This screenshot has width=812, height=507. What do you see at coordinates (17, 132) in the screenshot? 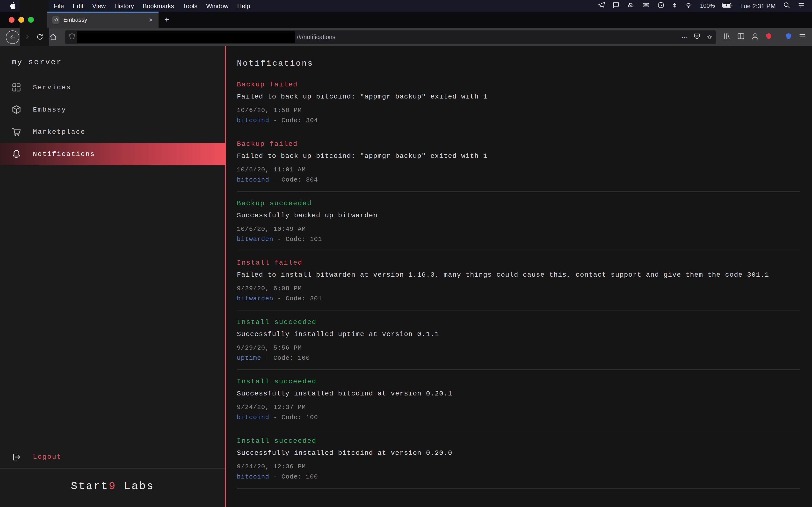
I see `cart-icon` at bounding box center [17, 132].